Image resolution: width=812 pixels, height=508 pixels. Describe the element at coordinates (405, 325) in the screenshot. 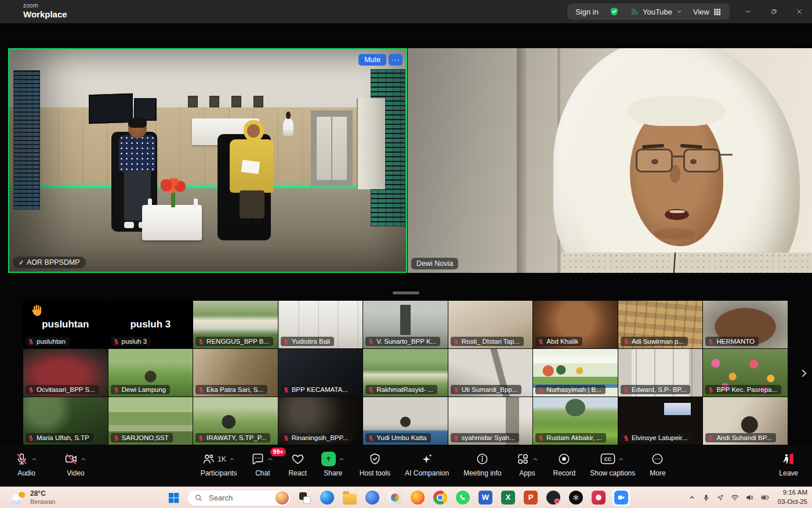

I see `participant-tile: V. Sunarto_BPP K...` at that location.